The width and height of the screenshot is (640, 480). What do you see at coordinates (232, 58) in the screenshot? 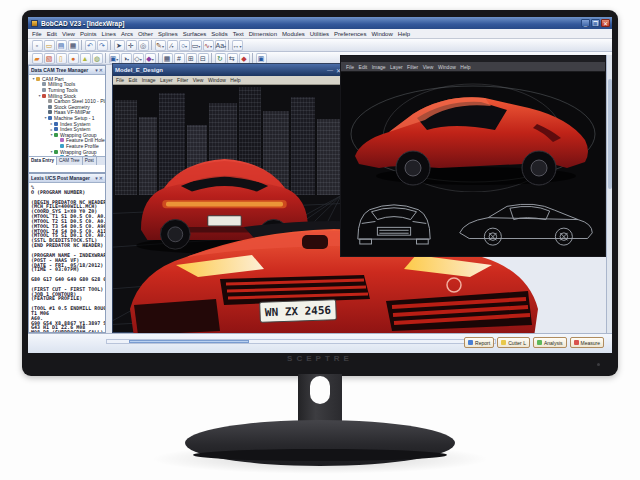
I see `mirror-icon: ⇆` at bounding box center [232, 58].